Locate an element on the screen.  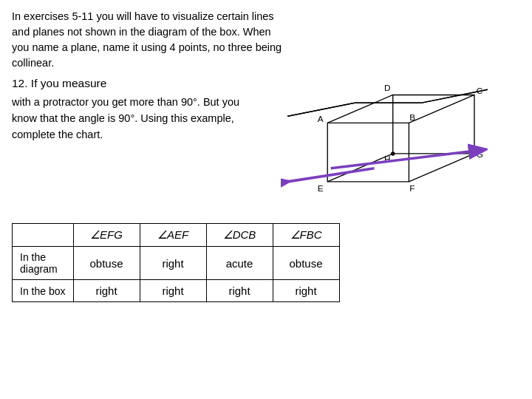
header-empty is located at coordinates (43, 235).